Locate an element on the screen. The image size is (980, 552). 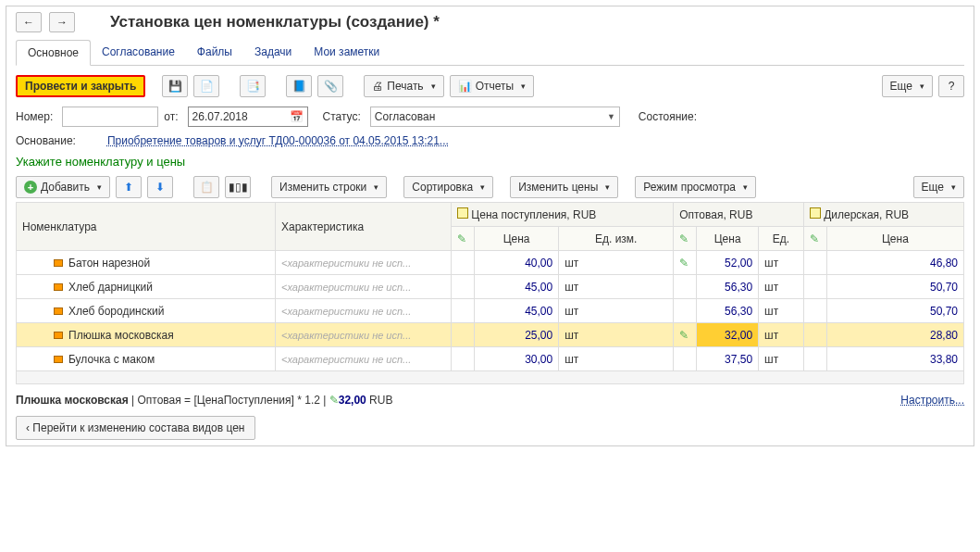
cell-name: Батон нарезной is located at coordinates (146, 263).